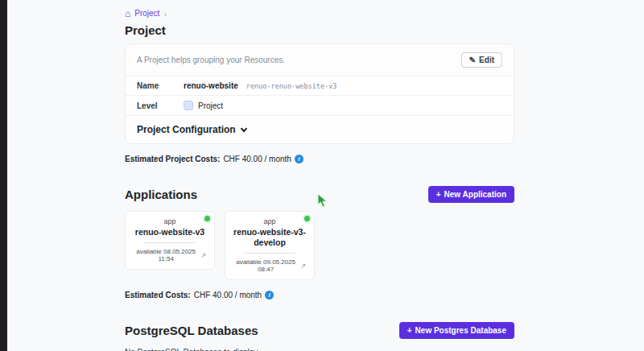  What do you see at coordinates (320, 105) in the screenshot?
I see `project-level-row: Level Project` at bounding box center [320, 105].